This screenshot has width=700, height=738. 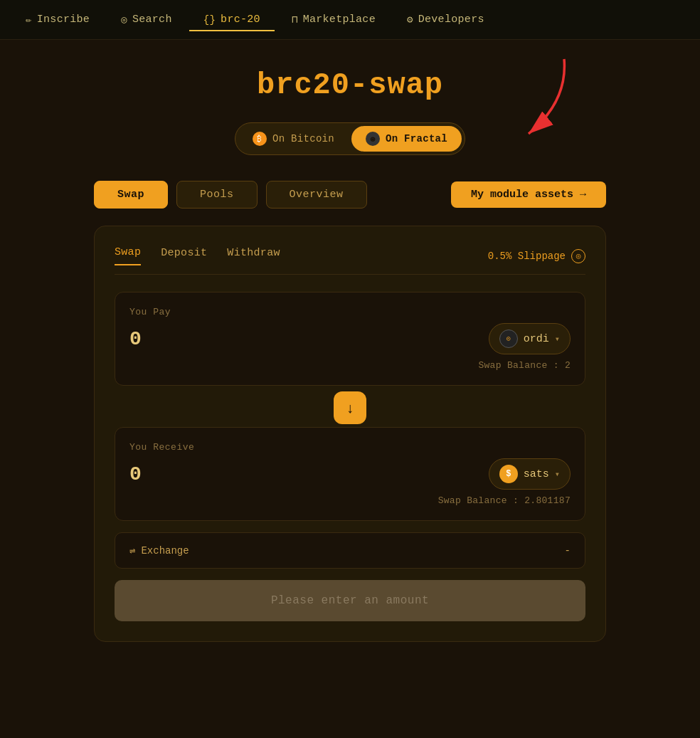 What do you see at coordinates (529, 339) in the screenshot?
I see `pay-token-selector: ⊙ ordi ▾` at bounding box center [529, 339].